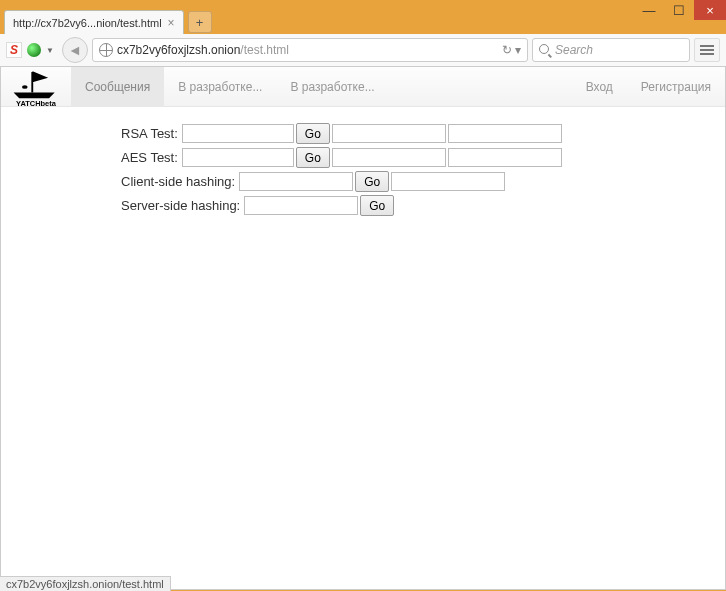  I want to click on noscript-icon, so click(34, 50).